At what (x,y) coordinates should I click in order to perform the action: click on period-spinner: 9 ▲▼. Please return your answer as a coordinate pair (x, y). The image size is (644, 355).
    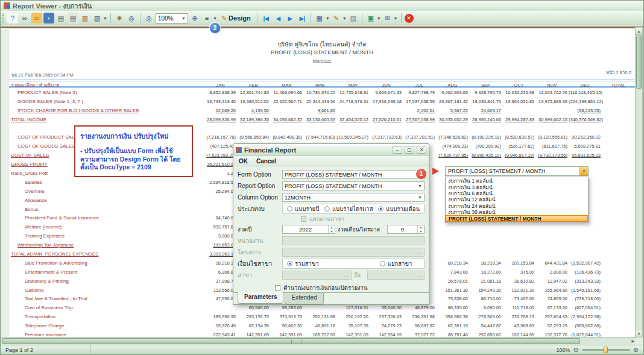
    Looking at the image, I should click on (406, 229).